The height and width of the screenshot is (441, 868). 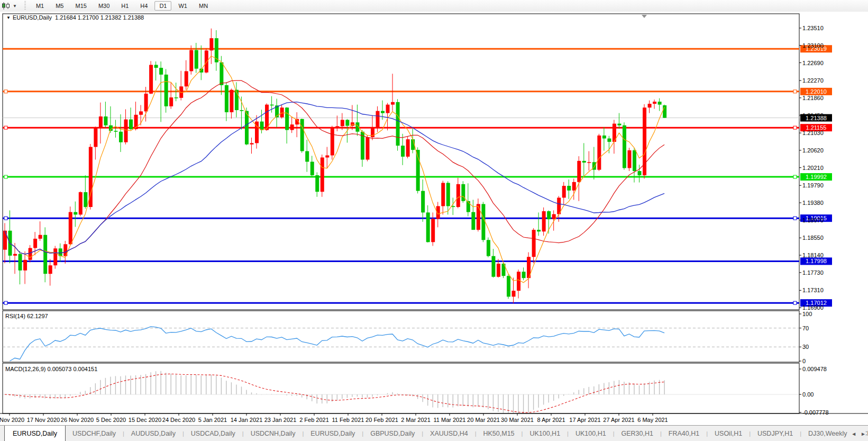 What do you see at coordinates (382, 420) in the screenshot?
I see `date-tick-label: 20 Feb 2021` at bounding box center [382, 420].